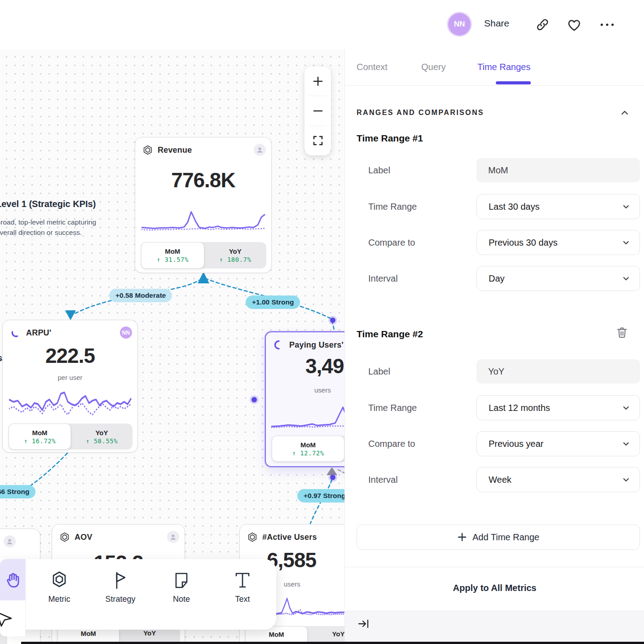 Image resolution: width=644 pixels, height=644 pixels. I want to click on card-title: Paying Users', so click(316, 345).